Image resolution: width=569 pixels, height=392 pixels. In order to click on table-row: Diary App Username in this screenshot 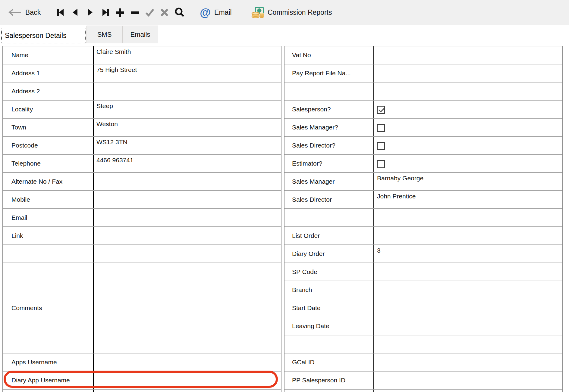, I will do `click(142, 381)`.